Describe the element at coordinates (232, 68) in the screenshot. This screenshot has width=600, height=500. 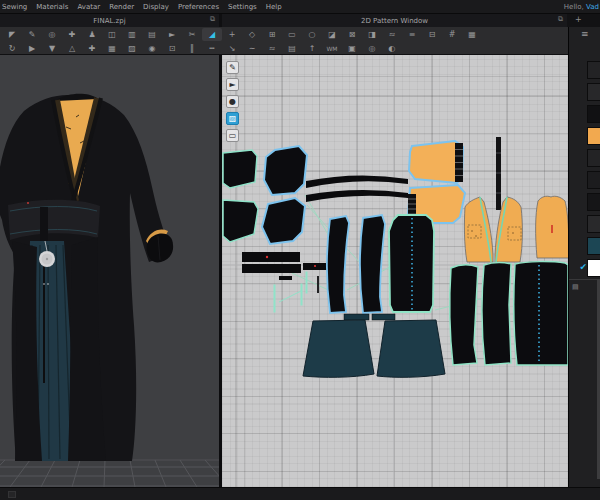
I see `edit-pattern-tool-icon: ✎` at that location.